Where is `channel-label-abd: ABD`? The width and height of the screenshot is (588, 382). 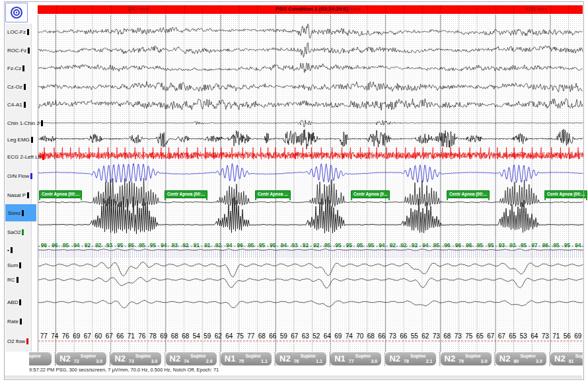
channel-label-abd: ABD is located at coordinates (13, 302).